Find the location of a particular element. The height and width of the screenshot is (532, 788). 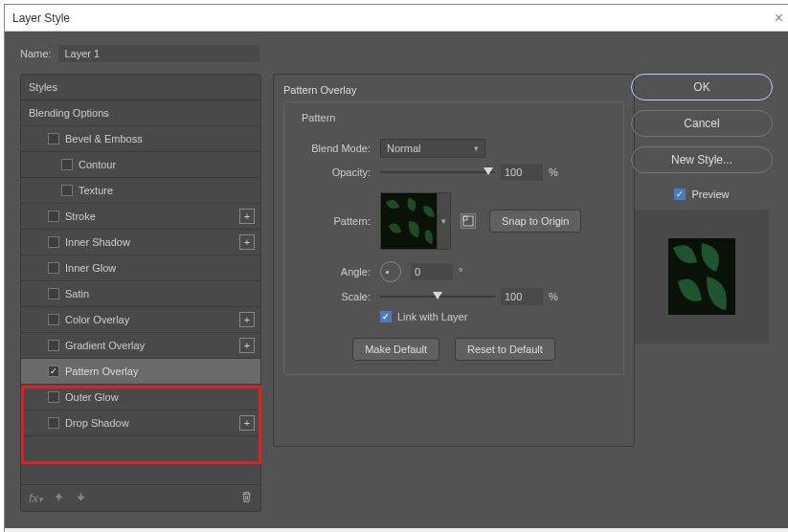

outer-glow-row: Outer Glow is located at coordinates (141, 398).